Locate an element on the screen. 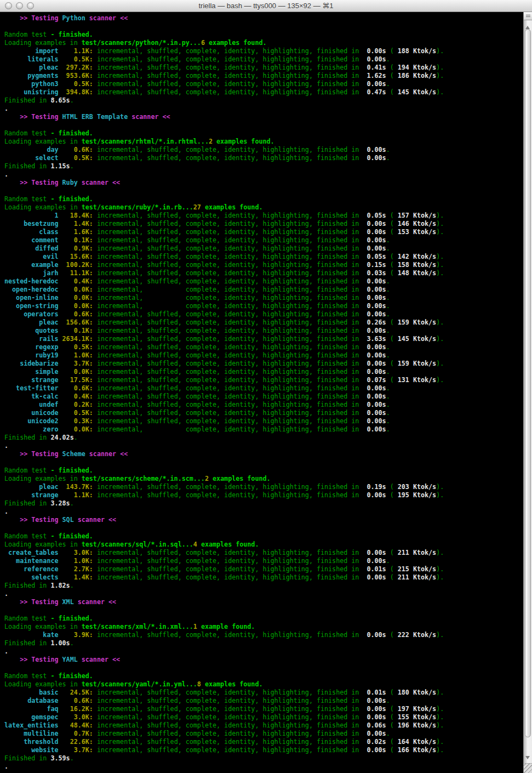 The width and height of the screenshot is (532, 773). example-time: 0.19s is located at coordinates (376, 487).